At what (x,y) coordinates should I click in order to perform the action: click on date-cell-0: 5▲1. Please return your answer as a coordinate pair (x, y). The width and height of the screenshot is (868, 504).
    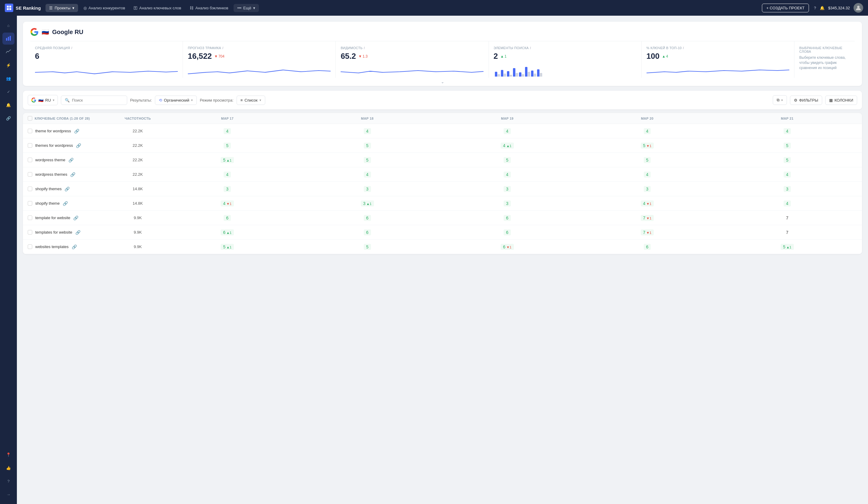
    Looking at the image, I should click on (227, 247).